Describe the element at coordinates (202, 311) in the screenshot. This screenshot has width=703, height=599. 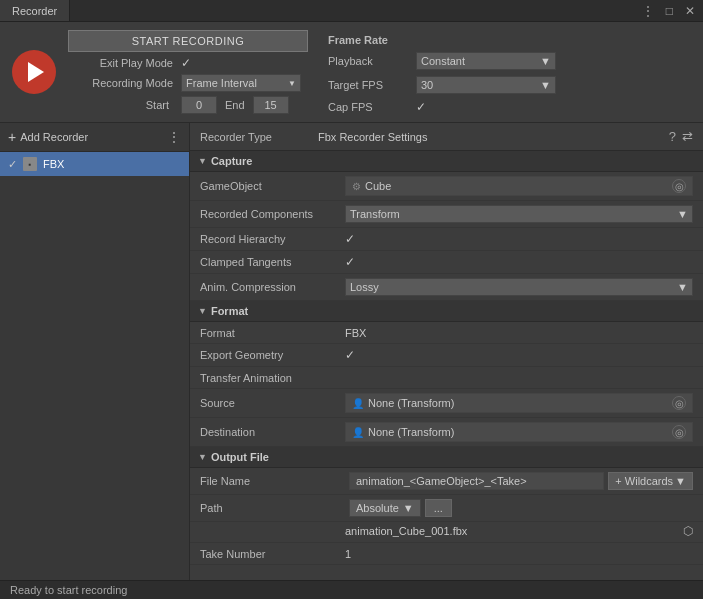
I see `format-arrow-icon: ▼` at that location.